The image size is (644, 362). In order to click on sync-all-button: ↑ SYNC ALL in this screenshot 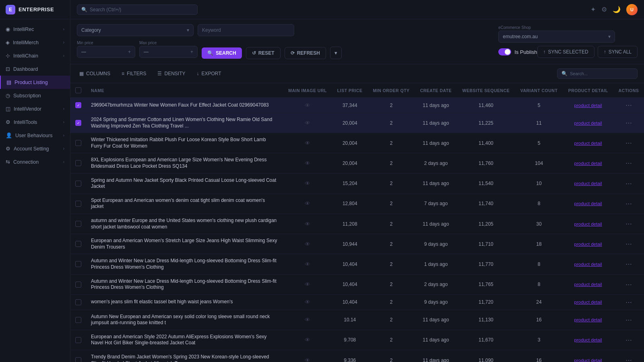, I will do `click(617, 52)`.